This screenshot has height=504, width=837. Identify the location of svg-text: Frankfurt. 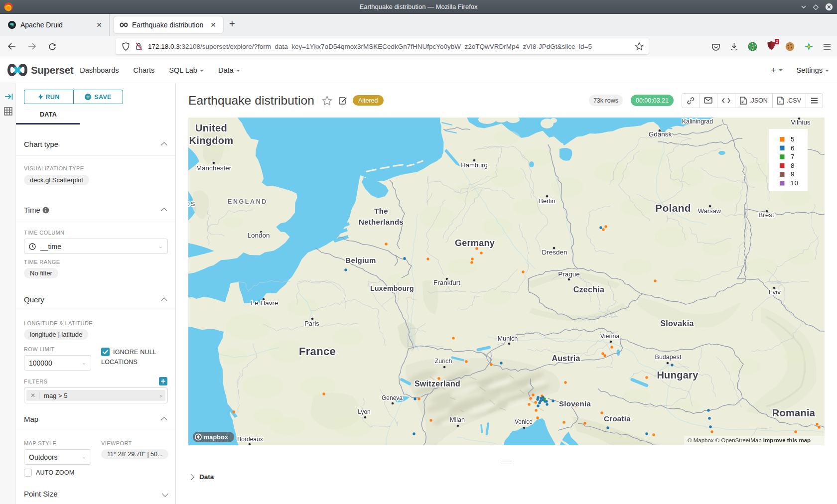
(447, 283).